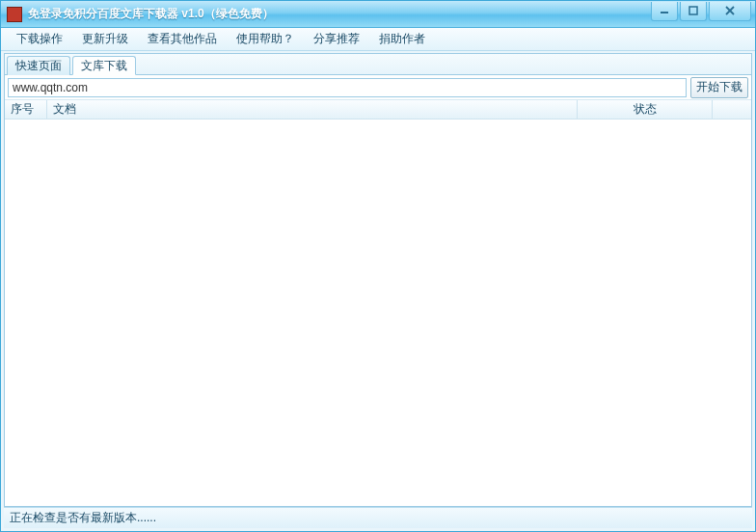 The width and height of the screenshot is (756, 532). Describe the element at coordinates (83, 519) in the screenshot. I see `status-text: 正在检查是否有最新版本......` at that location.